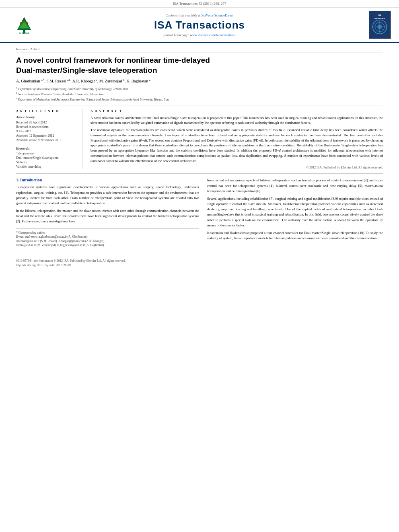  What do you see at coordinates (47, 166) in the screenshot?
I see `keyword-4: Variable time-delay` at bounding box center [47, 166].